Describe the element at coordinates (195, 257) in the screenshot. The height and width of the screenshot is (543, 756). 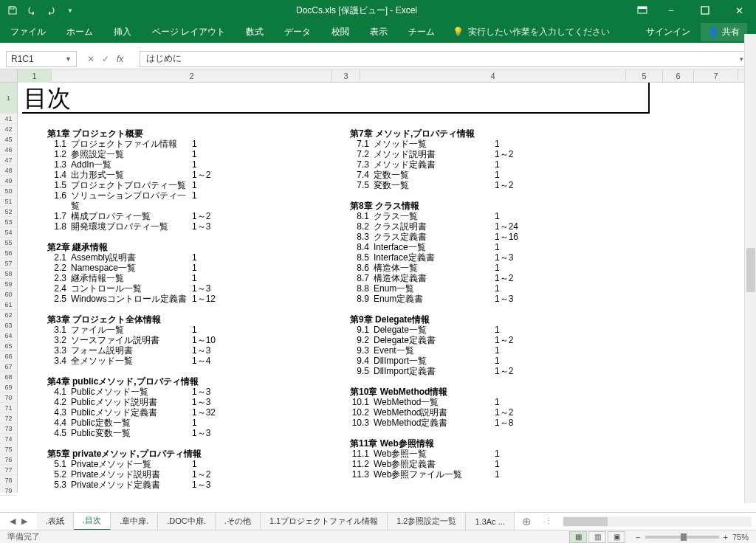
I see `toc-item: 2.1Assembly説明書1` at that location.